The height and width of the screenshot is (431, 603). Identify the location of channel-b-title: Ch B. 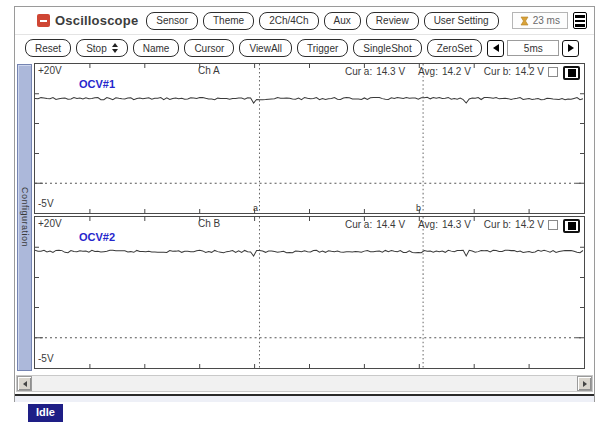
(209, 224).